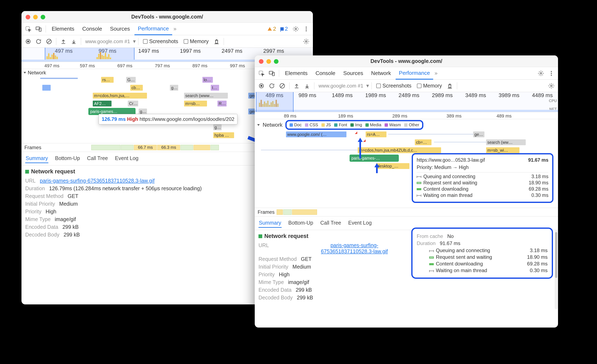 This screenshot has width=597, height=364. I want to click on request-bar: AF2…, so click(102, 104).